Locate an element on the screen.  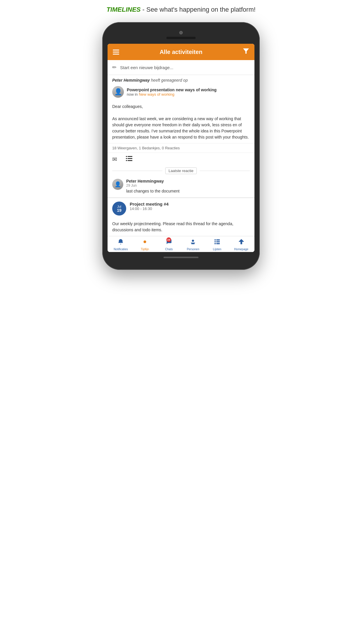
post-location: now in New ways of working is located at coordinates (172, 94).